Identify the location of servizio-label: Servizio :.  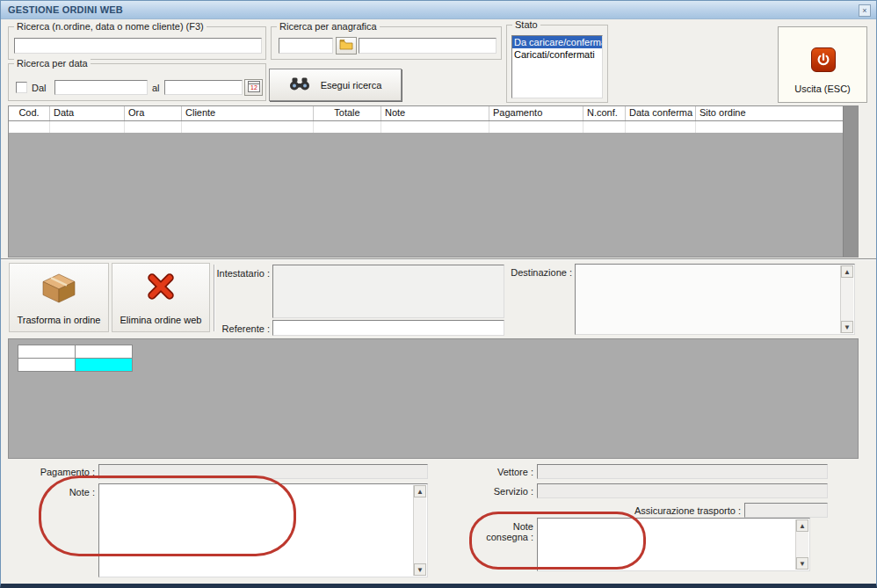
(503, 491).